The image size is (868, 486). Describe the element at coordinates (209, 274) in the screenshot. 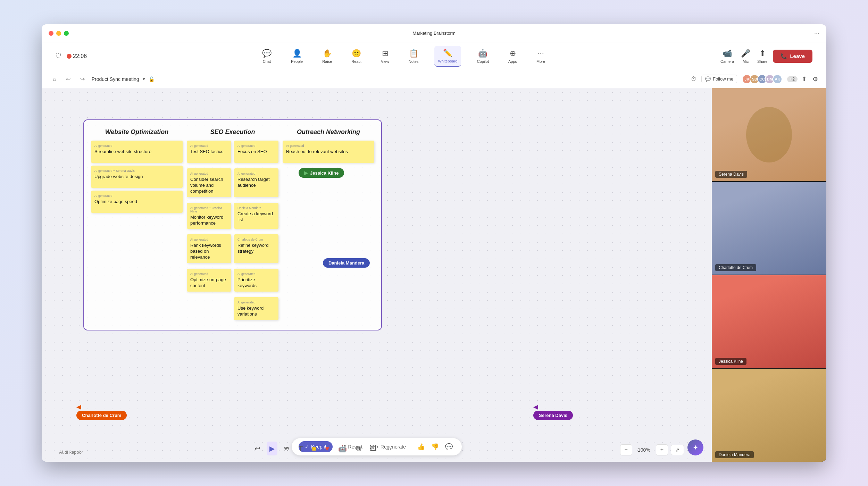

I see `ai-label-optimize-page: AI generated` at that location.